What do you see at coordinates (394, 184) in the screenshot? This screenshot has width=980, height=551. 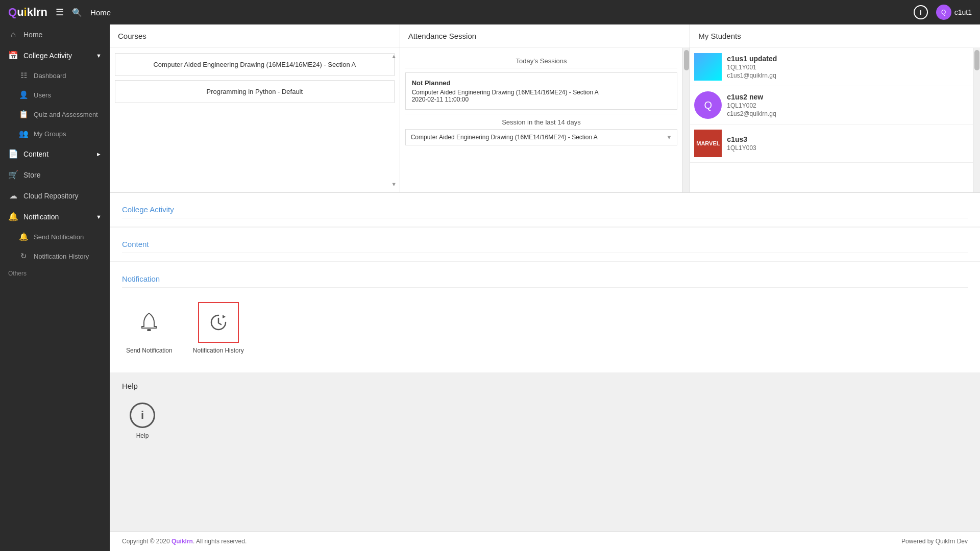 I see `scroll-down-btn: ▼` at bounding box center [394, 184].